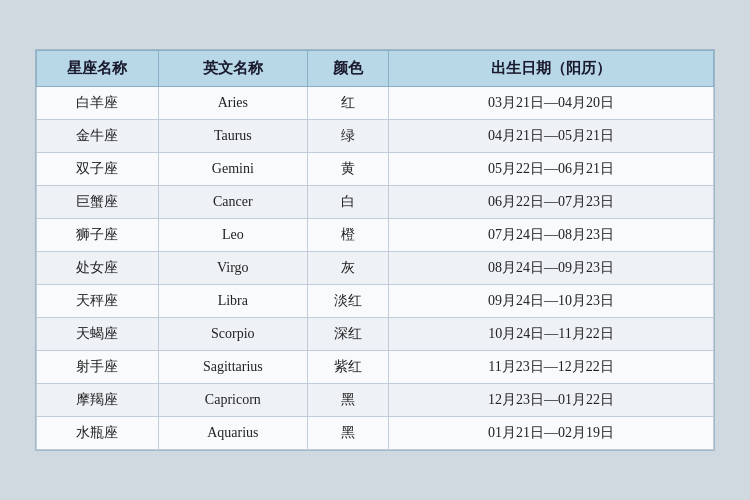  I want to click on header-color: 颜色, so click(348, 69).